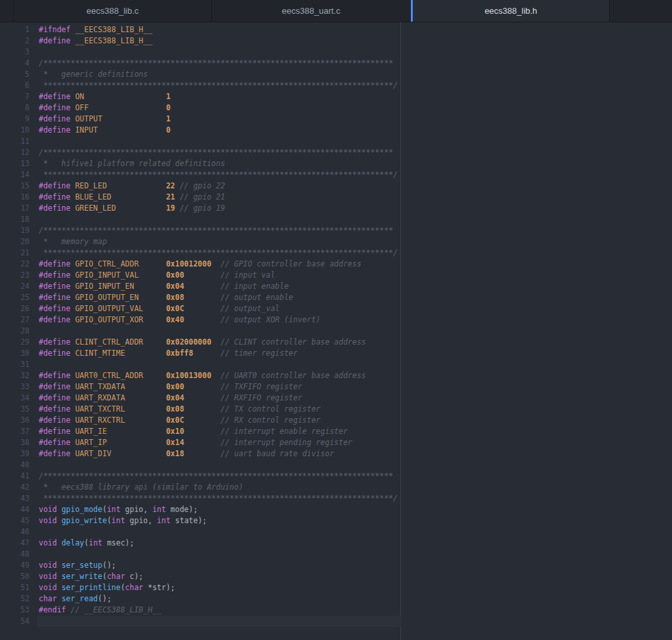  What do you see at coordinates (336, 186) in the screenshot?
I see `code-line: 15#define RED_LED 22 // gpio 22` at bounding box center [336, 186].